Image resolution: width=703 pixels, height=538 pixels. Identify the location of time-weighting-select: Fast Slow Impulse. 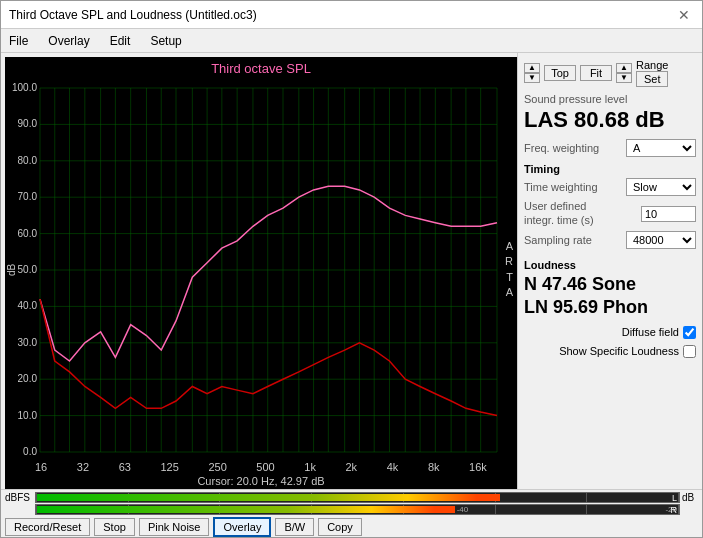
(661, 187).